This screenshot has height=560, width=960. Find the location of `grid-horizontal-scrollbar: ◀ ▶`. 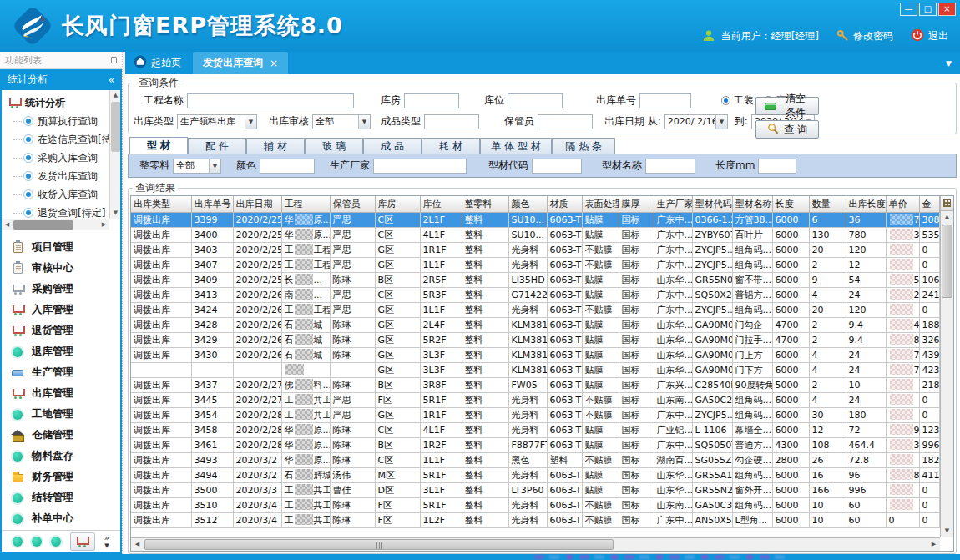

grid-horizontal-scrollbar: ◀ ▶ is located at coordinates (536, 544).